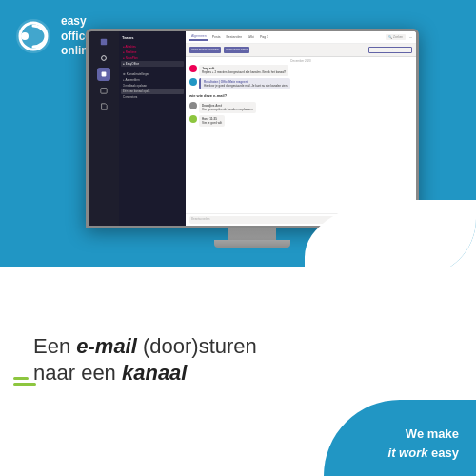 This screenshot has width=476, height=476. What do you see at coordinates (217, 37) in the screenshot?
I see `tab-posts: Posts` at bounding box center [217, 37].